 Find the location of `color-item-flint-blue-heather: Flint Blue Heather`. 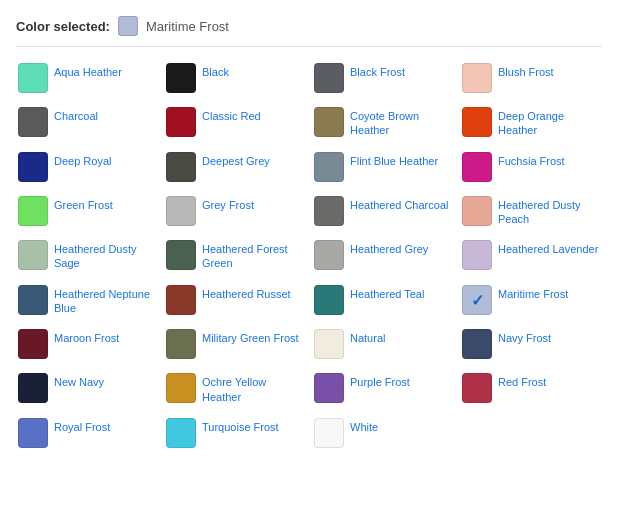

color-item-flint-blue-heather: Flint Blue Heather is located at coordinates (383, 167).